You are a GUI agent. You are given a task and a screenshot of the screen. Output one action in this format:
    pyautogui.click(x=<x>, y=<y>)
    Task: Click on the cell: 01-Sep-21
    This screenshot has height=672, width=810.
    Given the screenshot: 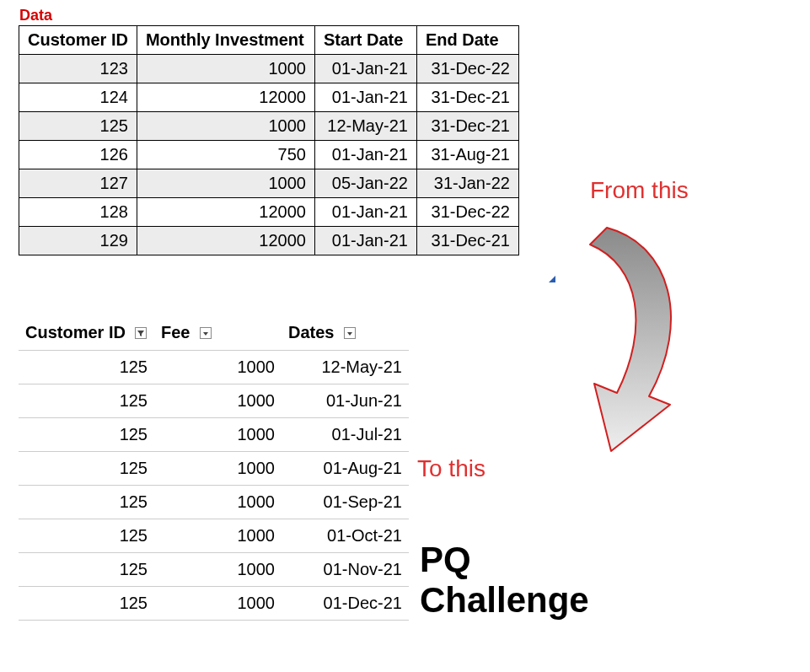 What is the action you would take?
    pyautogui.click(x=346, y=503)
    